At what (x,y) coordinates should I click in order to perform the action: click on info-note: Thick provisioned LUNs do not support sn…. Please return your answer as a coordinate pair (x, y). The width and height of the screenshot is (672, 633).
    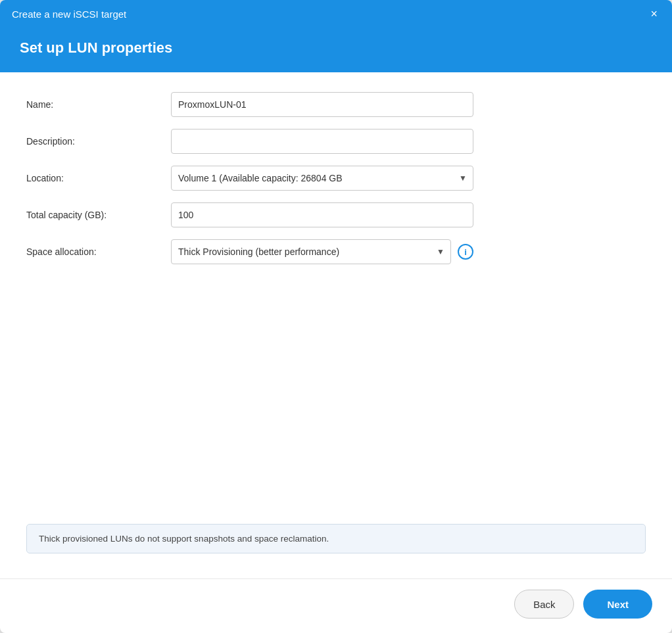
    Looking at the image, I should click on (336, 539).